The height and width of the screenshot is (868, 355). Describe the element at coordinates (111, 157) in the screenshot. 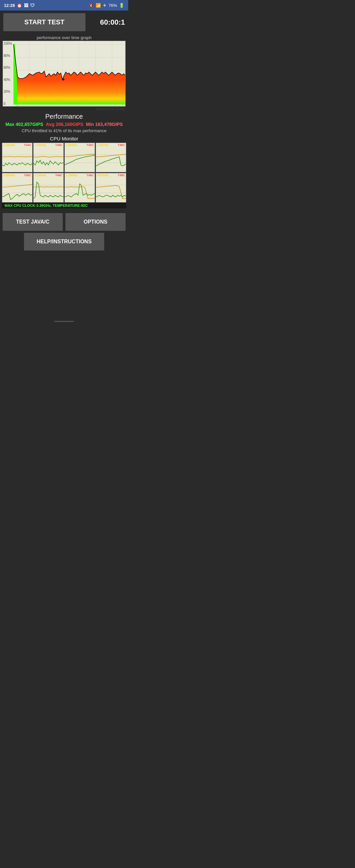

I see `cpu-cell-3: 1.92GHz T46C` at that location.